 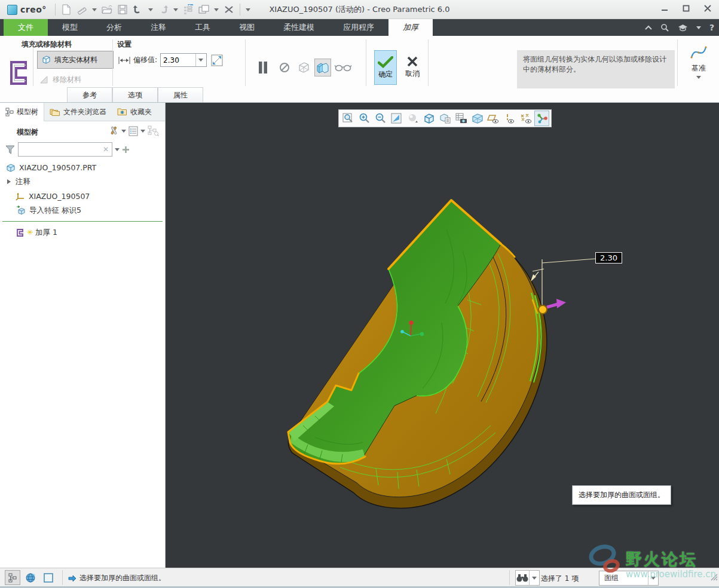 What do you see at coordinates (359, 27) in the screenshot?
I see `tab-applications: 应用程序` at bounding box center [359, 27].